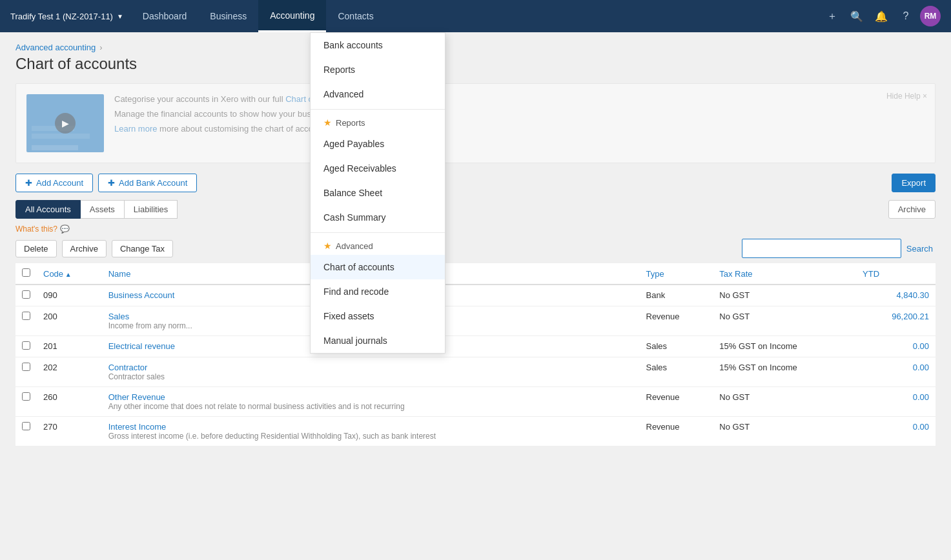 This screenshot has width=951, height=560. I want to click on dropdown-fixed-assets: Fixed assets, so click(378, 316).